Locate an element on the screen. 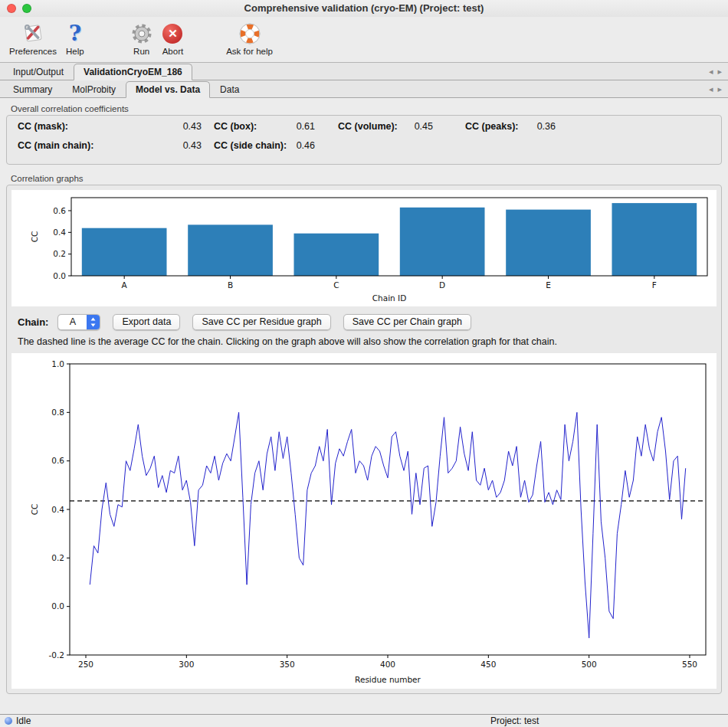 This screenshot has width=728, height=727. svg-text: D is located at coordinates (442, 285).